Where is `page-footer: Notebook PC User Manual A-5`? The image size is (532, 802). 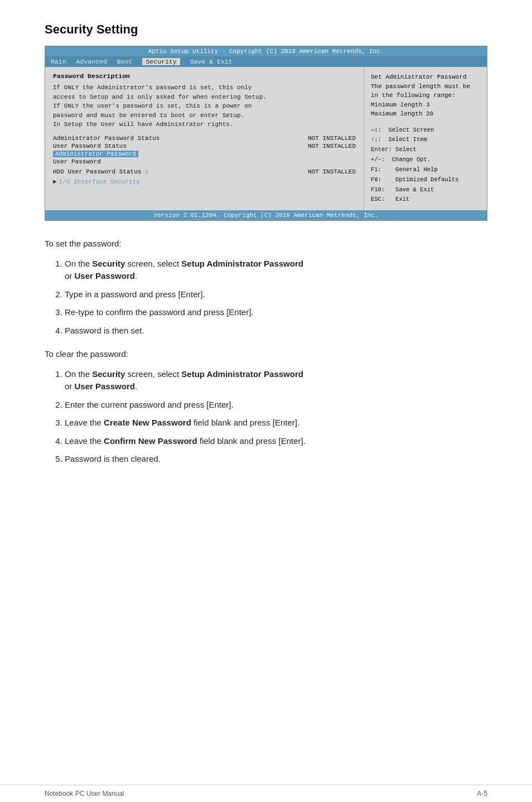 page-footer: Notebook PC User Manual A-5 is located at coordinates (266, 793).